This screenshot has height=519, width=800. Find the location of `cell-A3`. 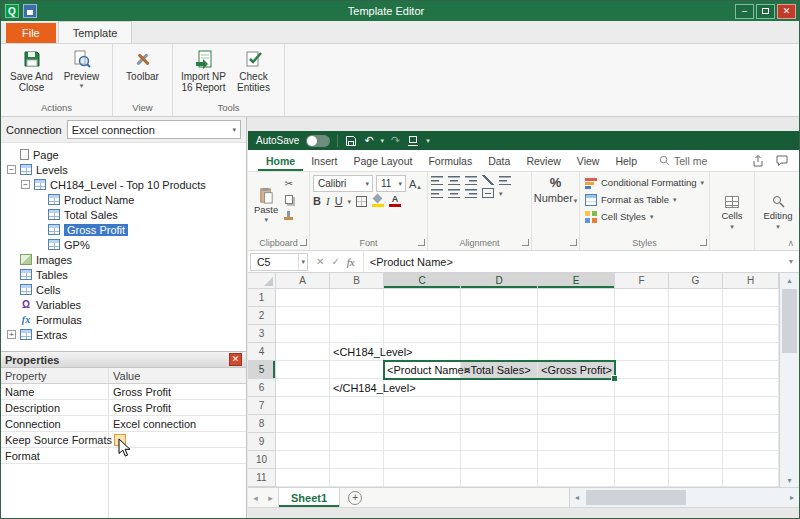

cell-A3 is located at coordinates (303, 334).